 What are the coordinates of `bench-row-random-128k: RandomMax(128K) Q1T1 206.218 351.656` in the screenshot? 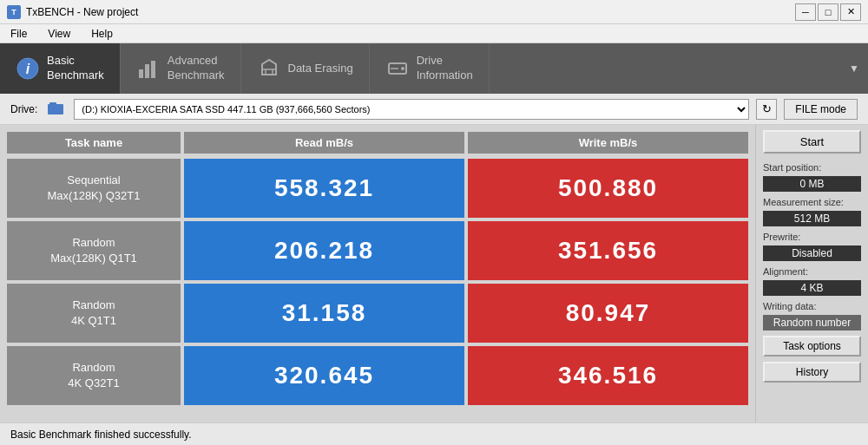 It's located at (378, 251).